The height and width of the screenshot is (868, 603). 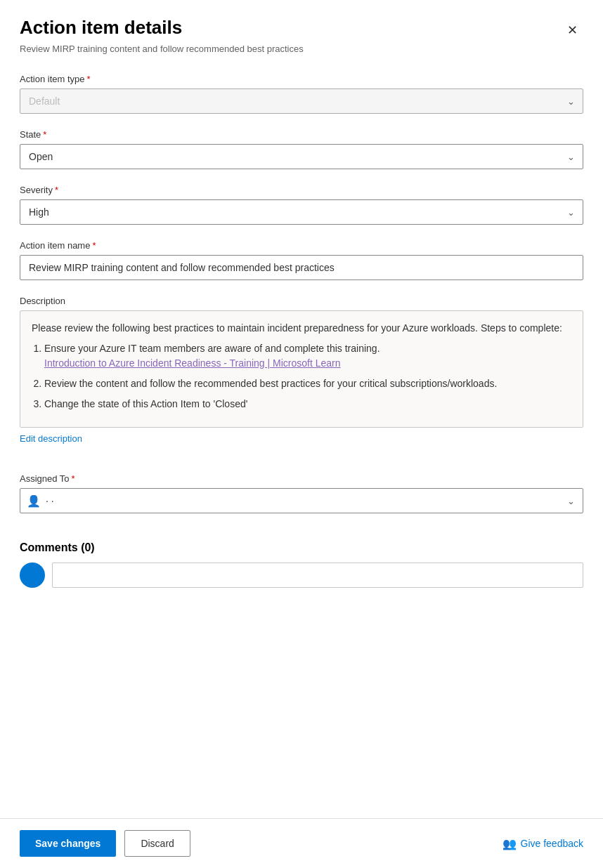 I want to click on severity-label: Severity*, so click(x=302, y=190).